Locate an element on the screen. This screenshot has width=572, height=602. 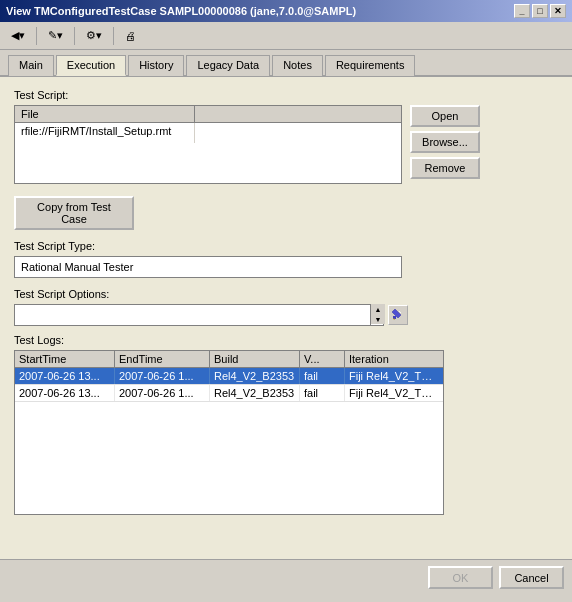
script-type-input is located at coordinates (208, 267).